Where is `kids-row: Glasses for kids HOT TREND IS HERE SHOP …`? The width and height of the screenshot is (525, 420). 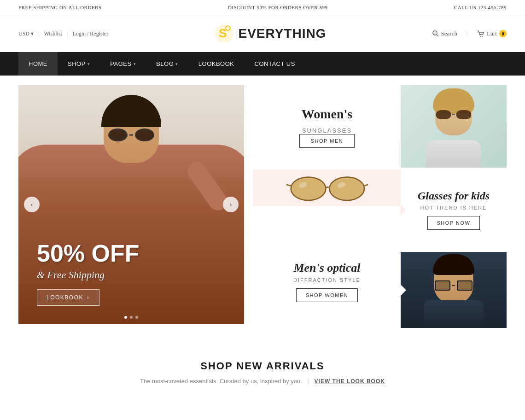
kids-row: Glasses for kids HOT TREND IS HERE SHOP … is located at coordinates (380, 210).